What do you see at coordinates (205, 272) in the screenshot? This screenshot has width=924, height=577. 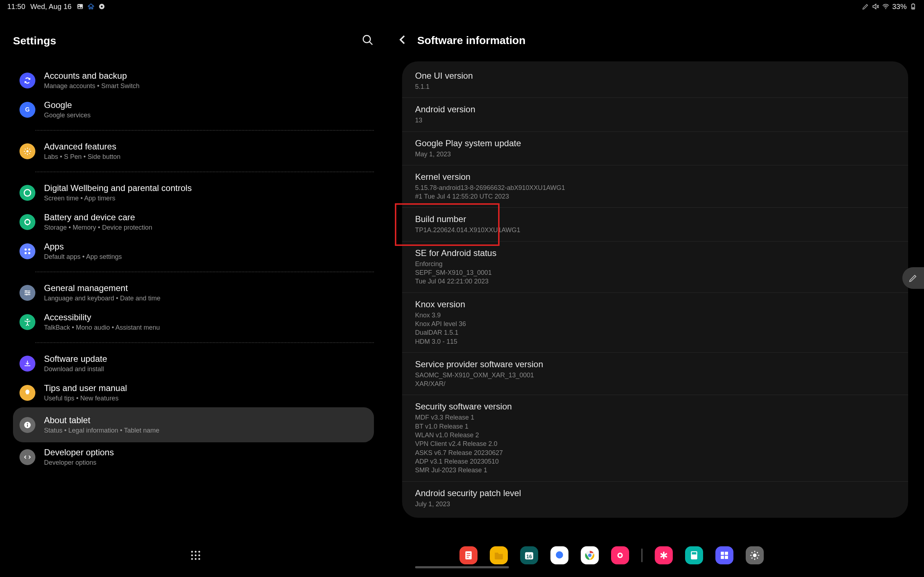 I see `divider` at bounding box center [205, 272].